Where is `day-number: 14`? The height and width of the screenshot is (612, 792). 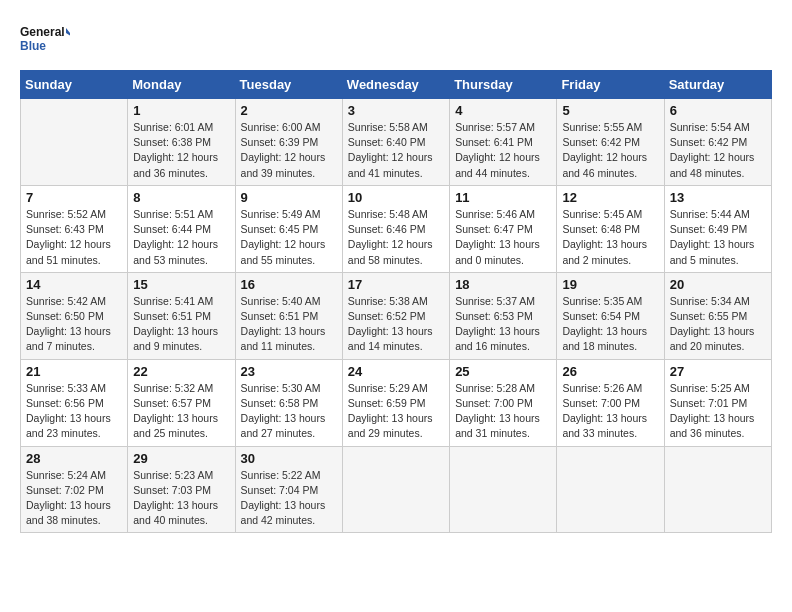
day-number: 14 is located at coordinates (74, 284).